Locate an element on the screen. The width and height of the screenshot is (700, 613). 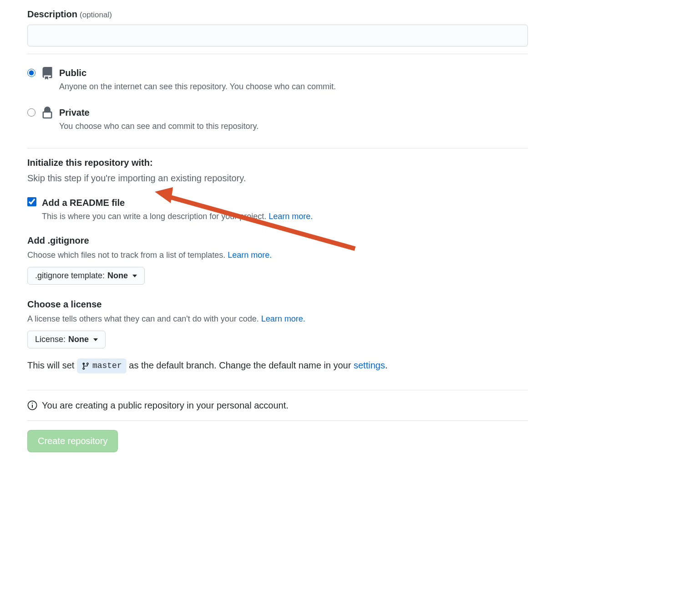
description-optional: (optional) is located at coordinates (96, 15).